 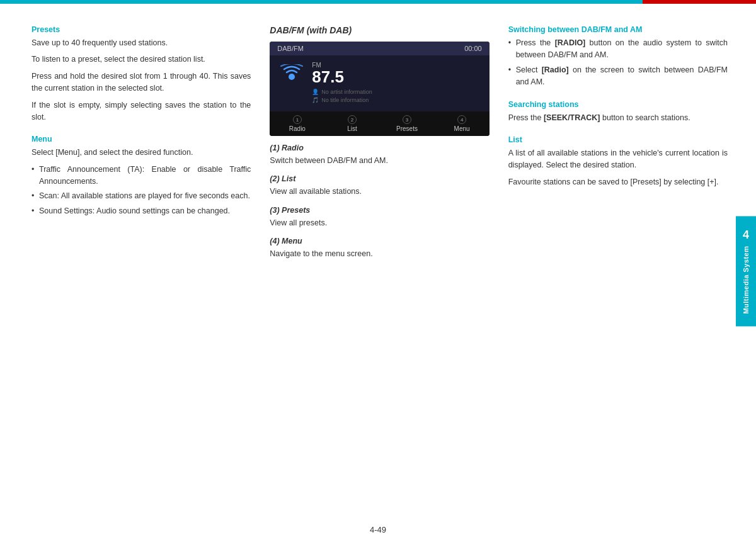 I want to click on bullet-scan: Scan: All available stations are played …, so click(x=141, y=196).